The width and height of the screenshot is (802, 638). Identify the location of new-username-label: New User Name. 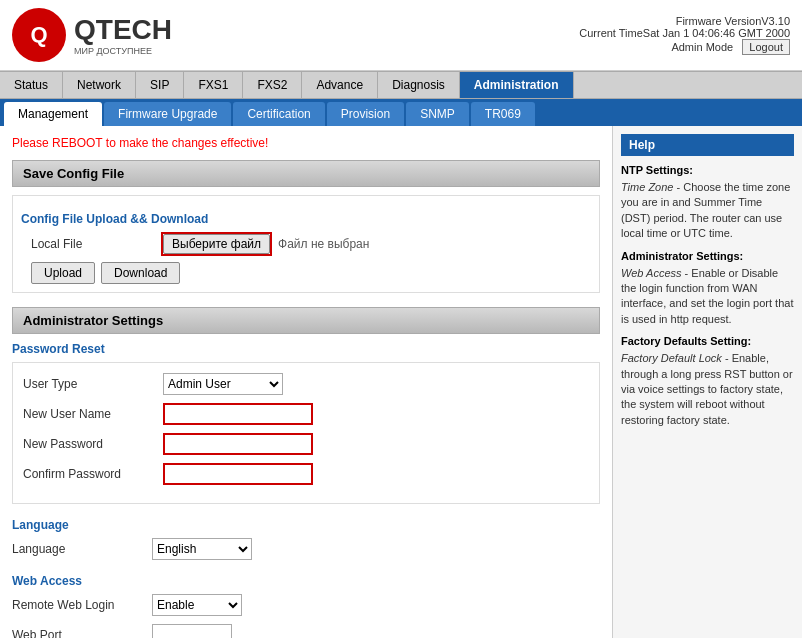
(93, 414).